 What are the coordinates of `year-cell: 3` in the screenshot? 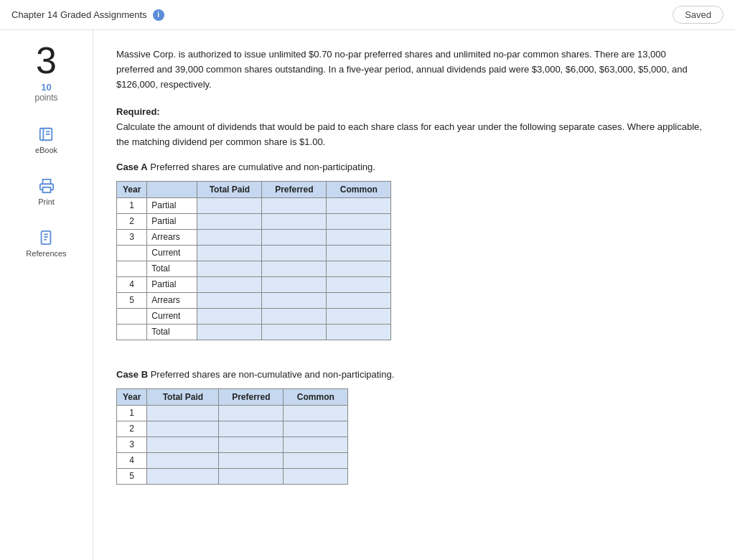 It's located at (132, 237).